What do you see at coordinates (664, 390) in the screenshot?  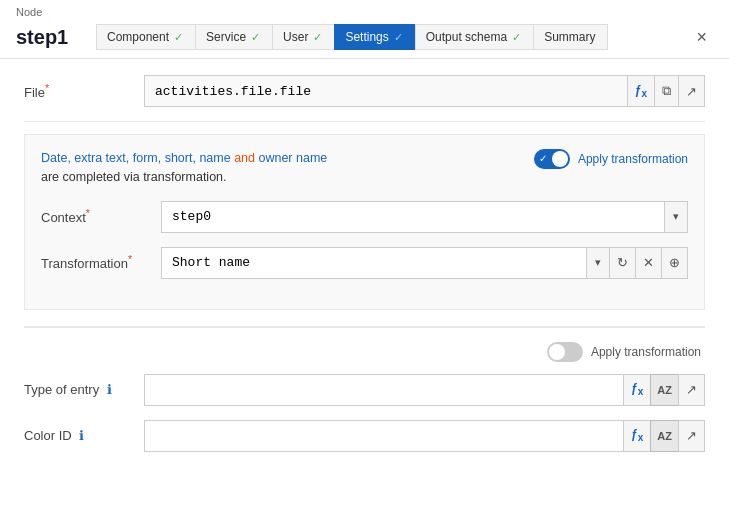 I see `az-icon: AZ` at bounding box center [664, 390].